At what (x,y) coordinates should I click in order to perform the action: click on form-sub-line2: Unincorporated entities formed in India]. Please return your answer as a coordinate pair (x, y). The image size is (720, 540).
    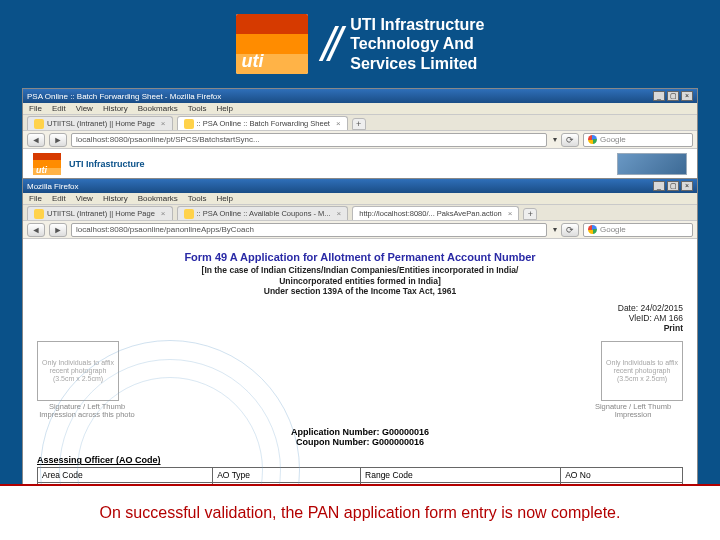
    Looking at the image, I should click on (360, 282).